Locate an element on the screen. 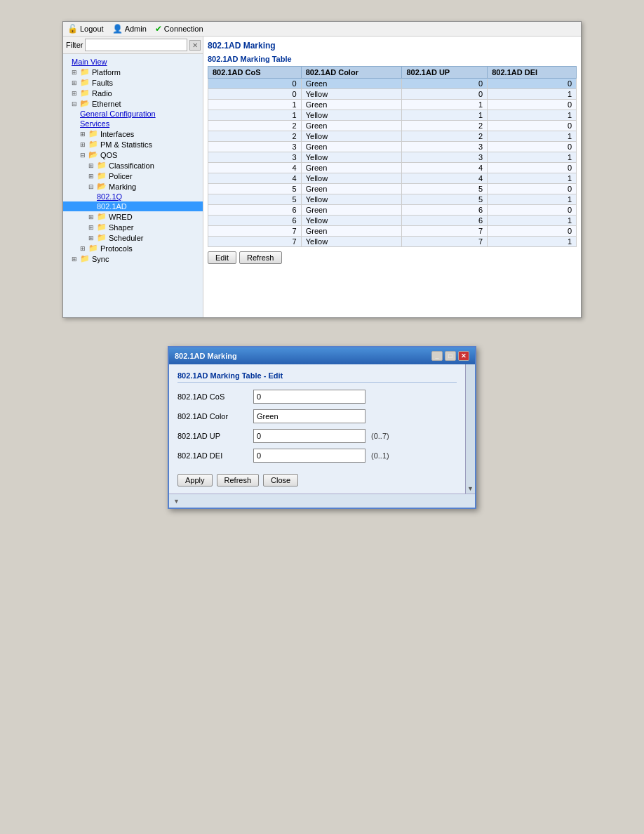 This screenshot has width=644, height=834. cell-cos: 4 is located at coordinates (255, 178).